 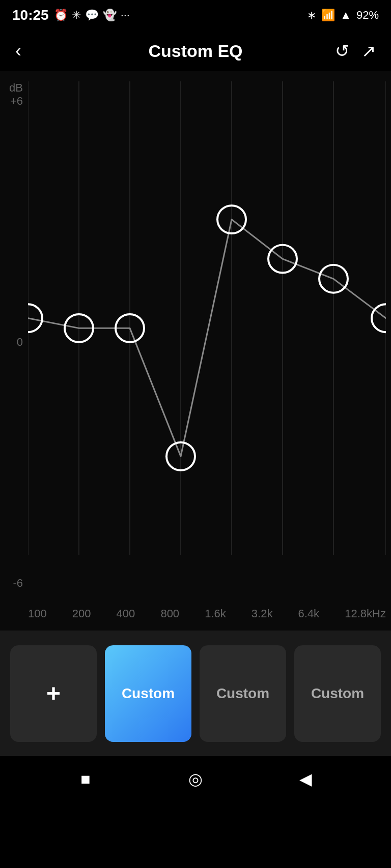 What do you see at coordinates (369, 51) in the screenshot?
I see `export-button: ↗` at bounding box center [369, 51].